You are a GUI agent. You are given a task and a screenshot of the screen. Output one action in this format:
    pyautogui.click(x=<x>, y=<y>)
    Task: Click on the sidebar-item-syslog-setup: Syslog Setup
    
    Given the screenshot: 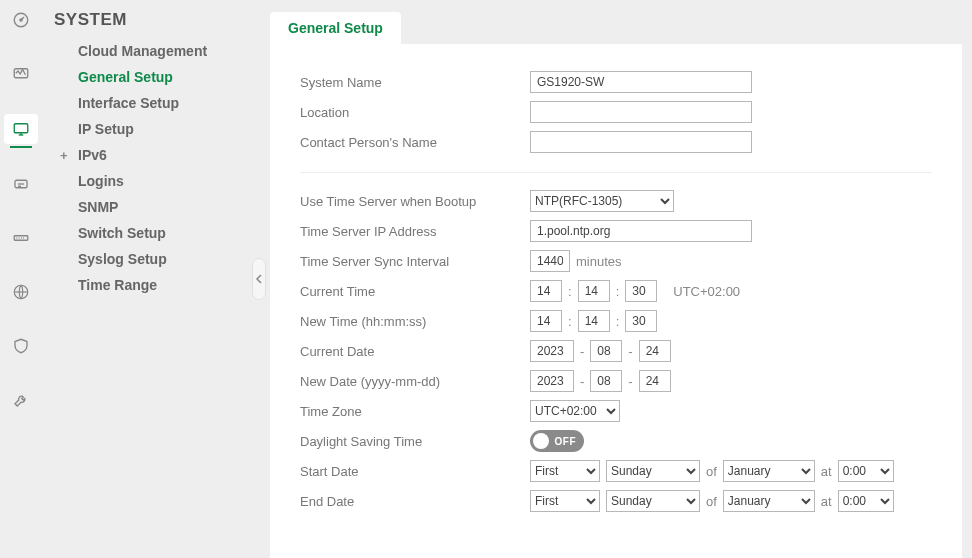 What is the action you would take?
    pyautogui.click(x=151, y=259)
    